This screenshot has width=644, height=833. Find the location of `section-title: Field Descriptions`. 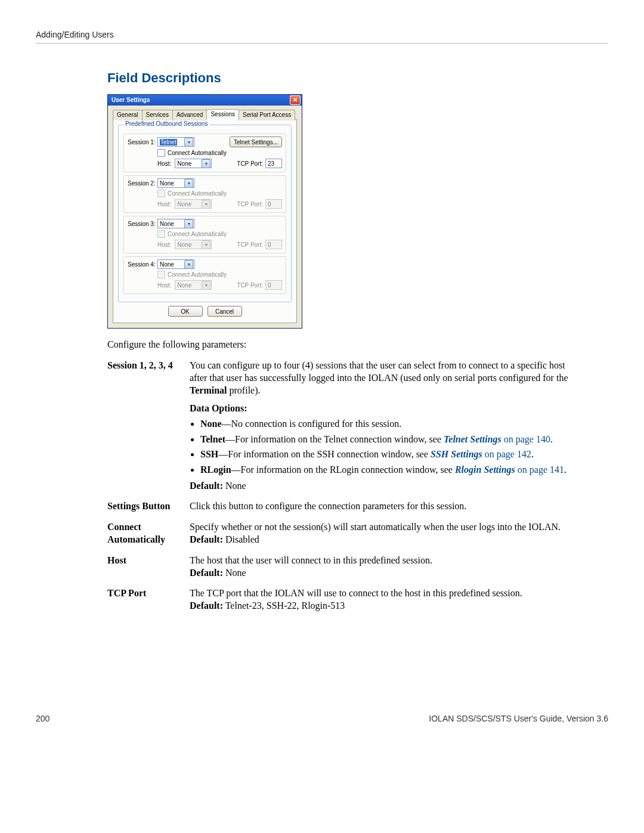

section-title: Field Descriptions is located at coordinates (346, 78).